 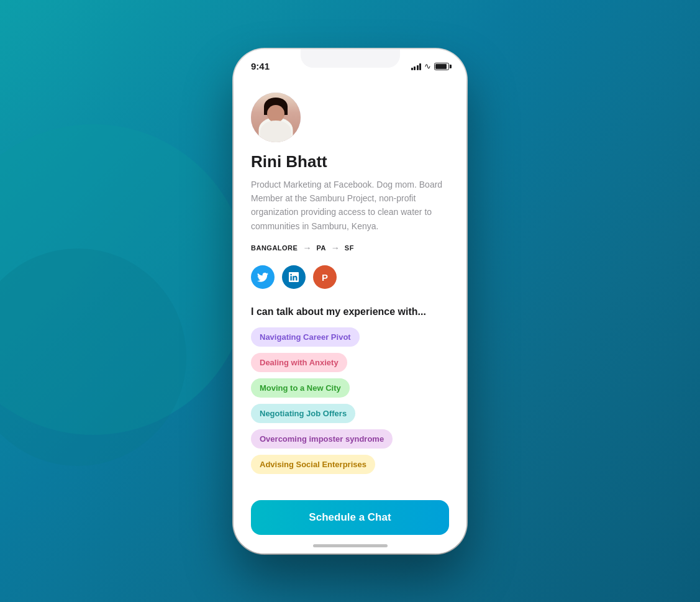 I want to click on body-shape, so click(x=276, y=132).